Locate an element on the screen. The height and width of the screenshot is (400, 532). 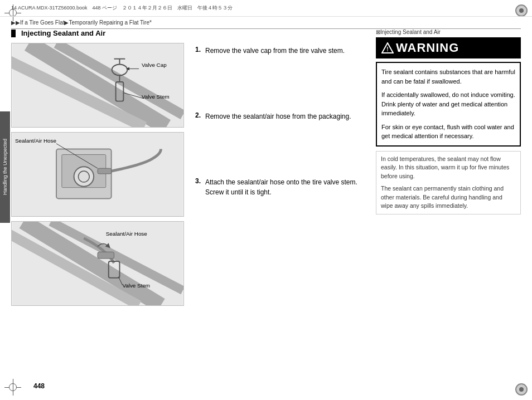
corner-bl is located at coordinates (13, 387).